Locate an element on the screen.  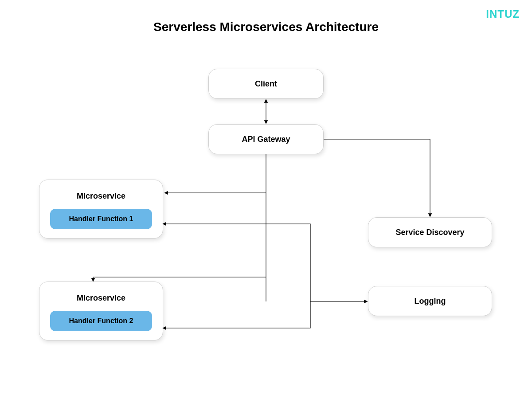
node-client: Client is located at coordinates (266, 84).